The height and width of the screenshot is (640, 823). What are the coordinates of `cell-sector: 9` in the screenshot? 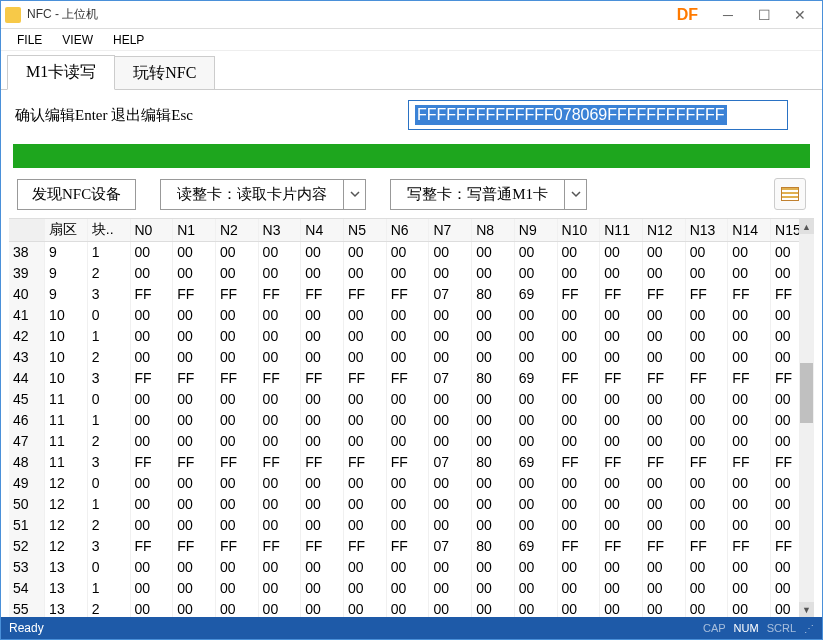 It's located at (66, 252).